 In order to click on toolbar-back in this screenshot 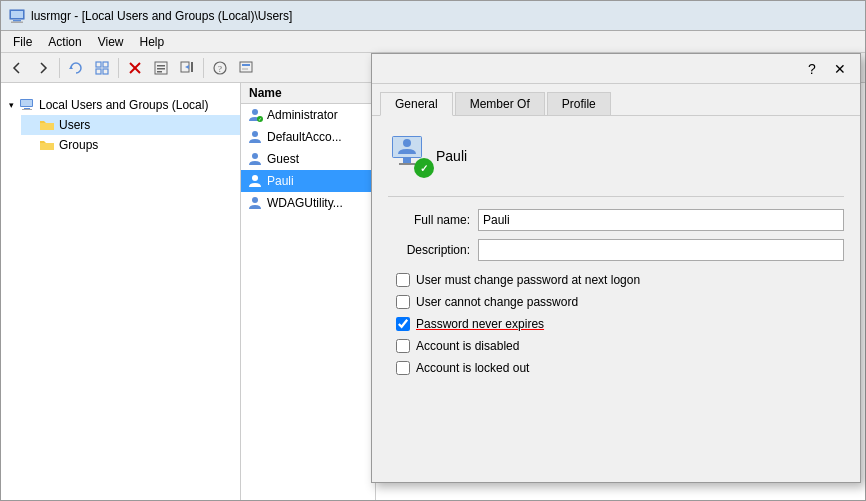, I will do `click(17, 68)`.